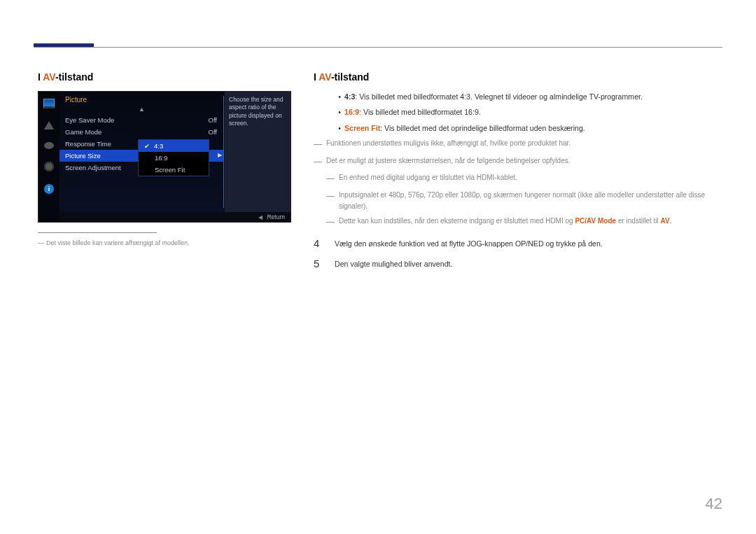  What do you see at coordinates (528, 263) in the screenshot?
I see `step-text: Den valgte mulighed bliver anvendt.` at bounding box center [528, 263].